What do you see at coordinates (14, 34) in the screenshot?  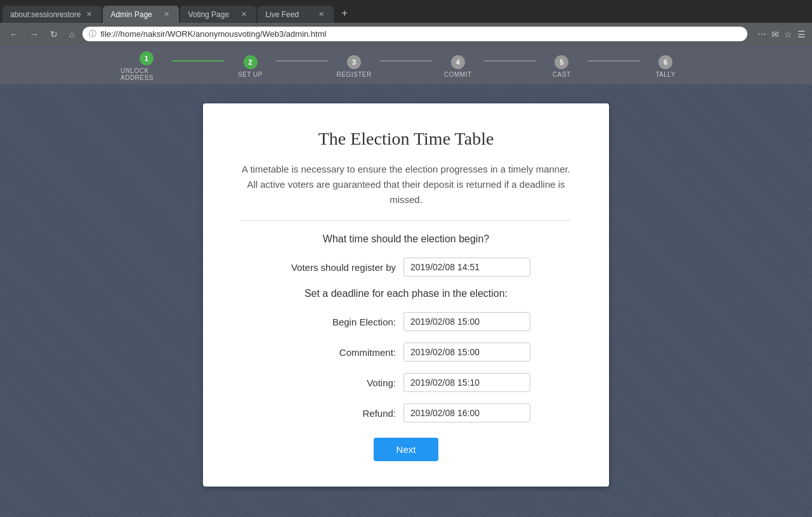 I see `back-button: ←` at bounding box center [14, 34].